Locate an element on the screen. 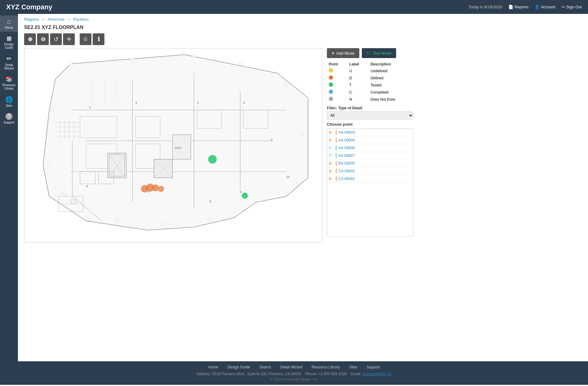 The width and height of the screenshot is (588, 386). footer-nav-link: Sites is located at coordinates (353, 367).